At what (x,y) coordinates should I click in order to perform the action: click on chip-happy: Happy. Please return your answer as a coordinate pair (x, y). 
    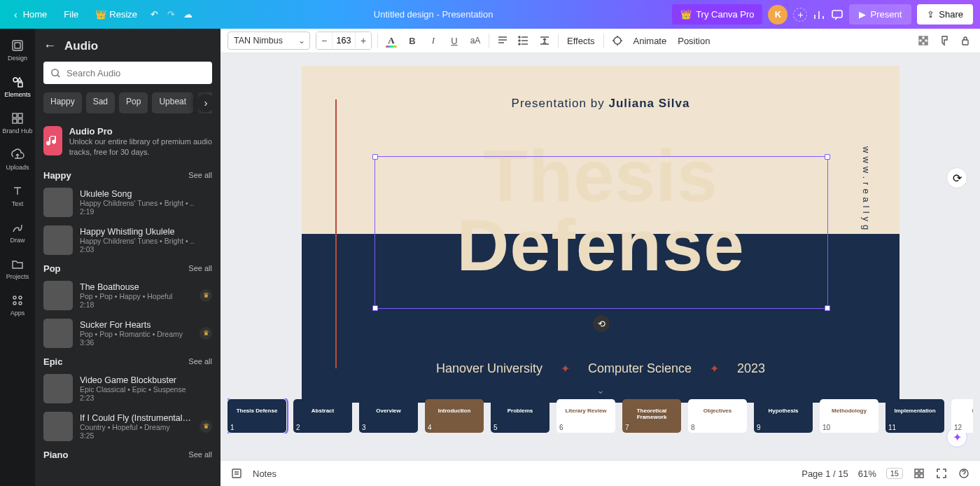
    Looking at the image, I should click on (63, 103).